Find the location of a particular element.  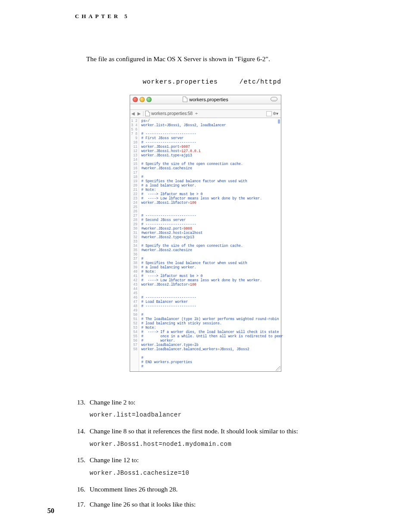

chapter-heading: CHAPTER 5 is located at coordinates (219, 16).